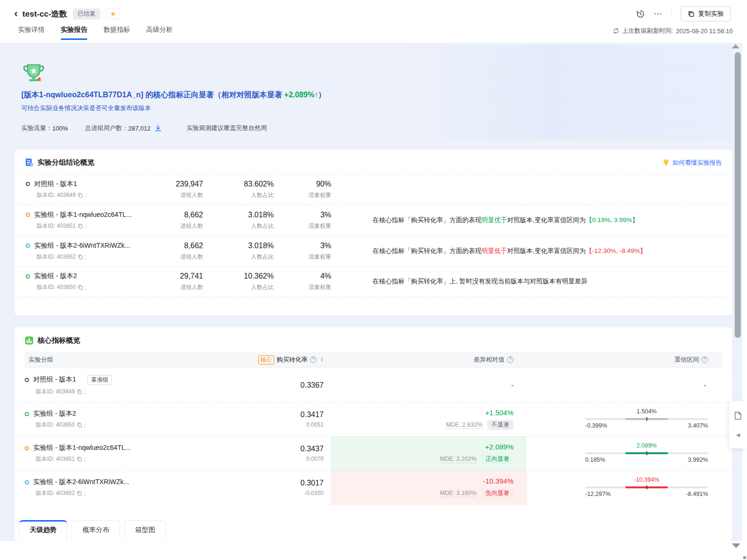 The image size is (747, 560). I want to click on collapse-panel-button: ◀, so click(738, 435).